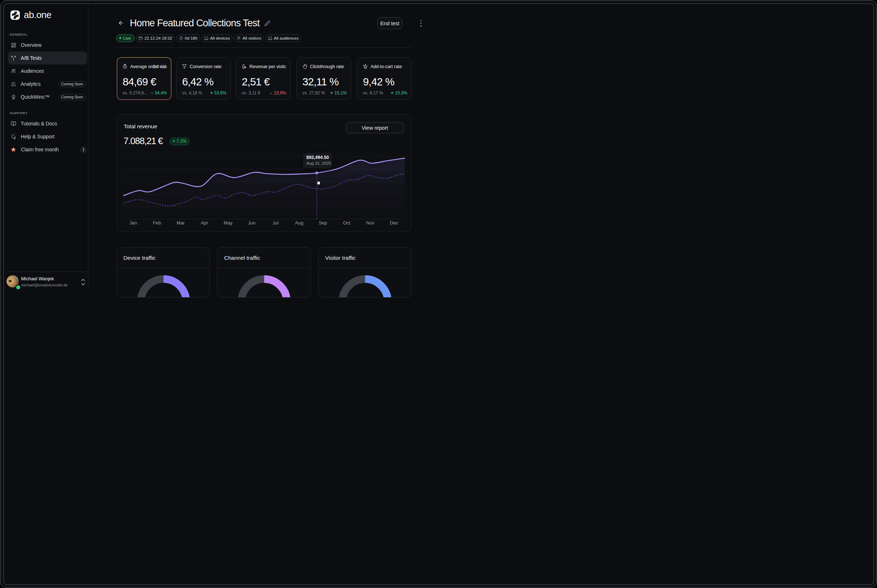 The height and width of the screenshot is (588, 877). What do you see at coordinates (275, 223) in the screenshot?
I see `svg-text: Jul` at bounding box center [275, 223].